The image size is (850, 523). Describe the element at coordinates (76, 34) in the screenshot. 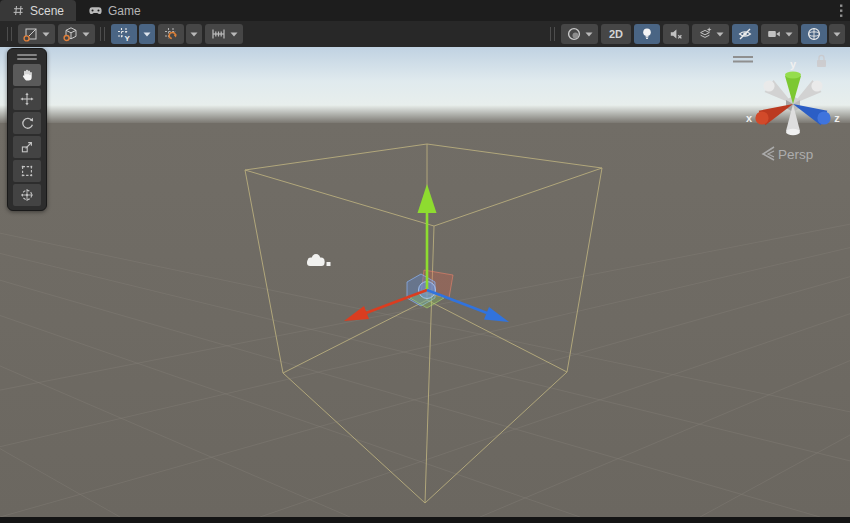

I see `shading-mode-button` at that location.